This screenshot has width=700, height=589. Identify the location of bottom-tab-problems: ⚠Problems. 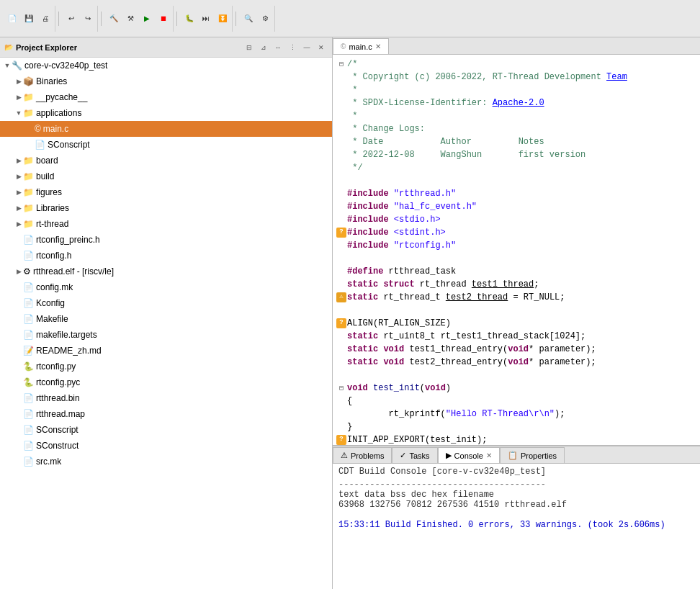
(362, 455).